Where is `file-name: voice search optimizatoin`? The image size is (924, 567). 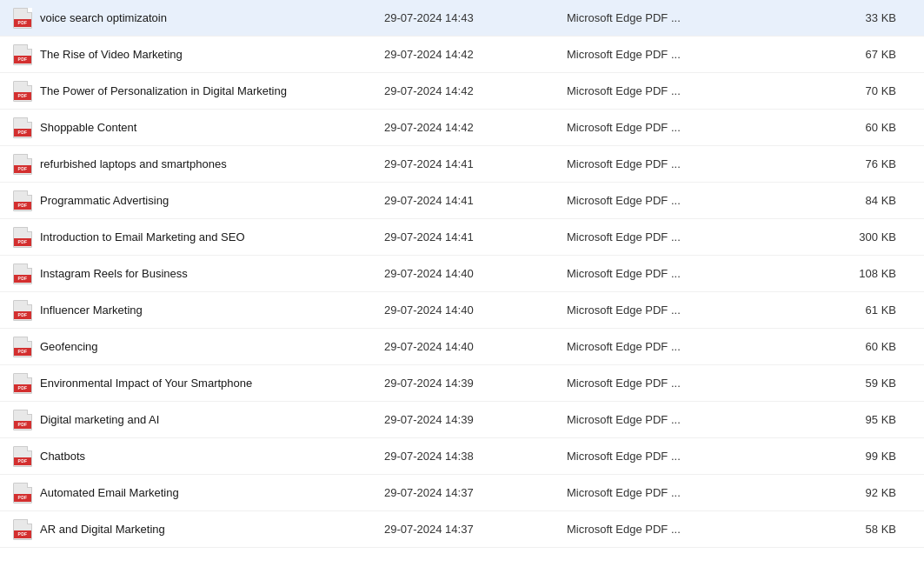
file-name: voice search optimizatoin is located at coordinates (103, 17).